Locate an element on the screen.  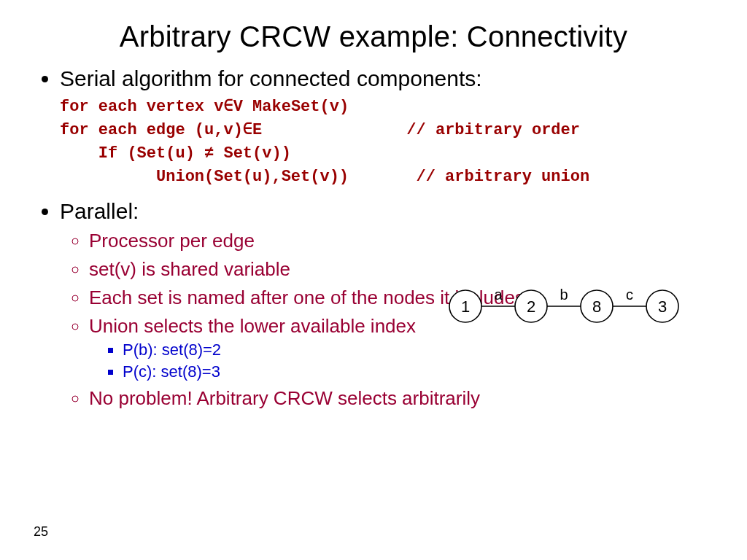
bullet-serial: Serial algorithm for connected component… is located at coordinates (386, 79).